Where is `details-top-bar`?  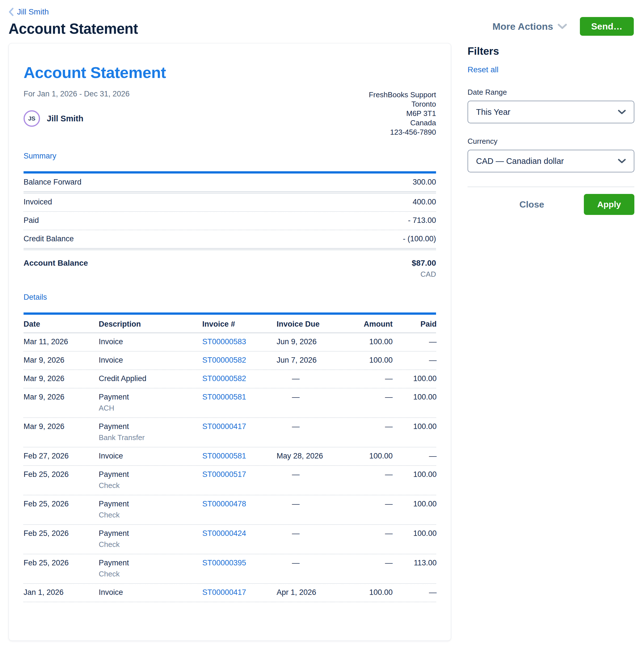 details-top-bar is located at coordinates (230, 314).